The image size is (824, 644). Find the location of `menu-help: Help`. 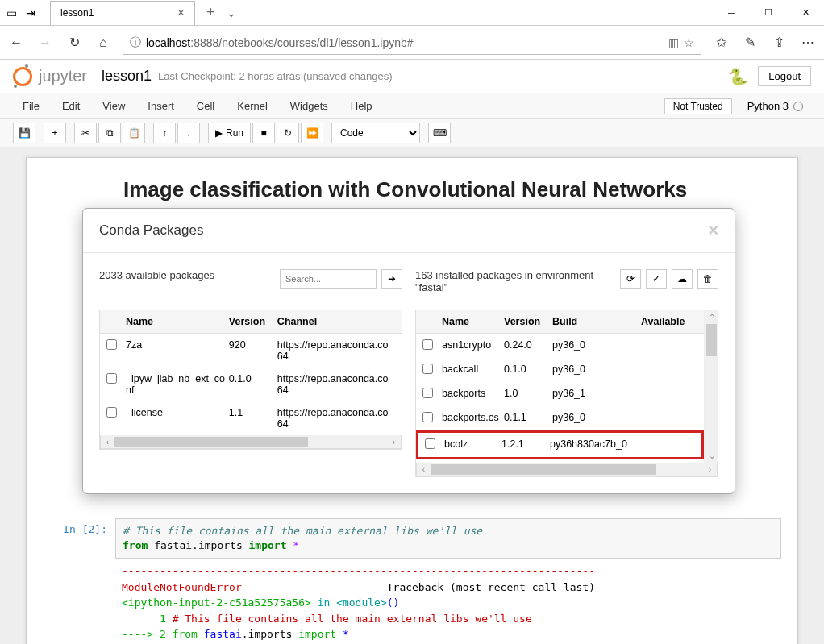

menu-help: Help is located at coordinates (361, 106).